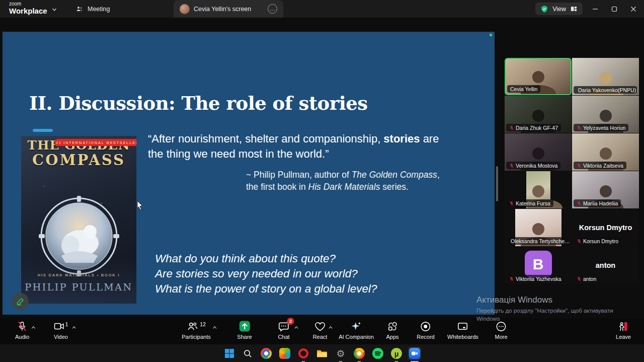 This screenshot has width=644, height=362. What do you see at coordinates (322, 353) in the screenshot?
I see `folder-icon` at bounding box center [322, 353].